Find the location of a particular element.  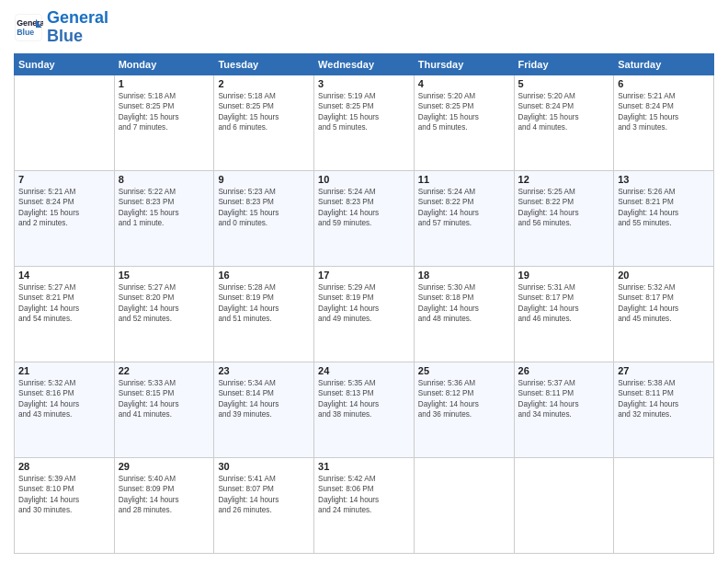

table-row: 21Sunrise: 5:32 AM Sunset: 8:16 PM Dayli… is located at coordinates (64, 409).